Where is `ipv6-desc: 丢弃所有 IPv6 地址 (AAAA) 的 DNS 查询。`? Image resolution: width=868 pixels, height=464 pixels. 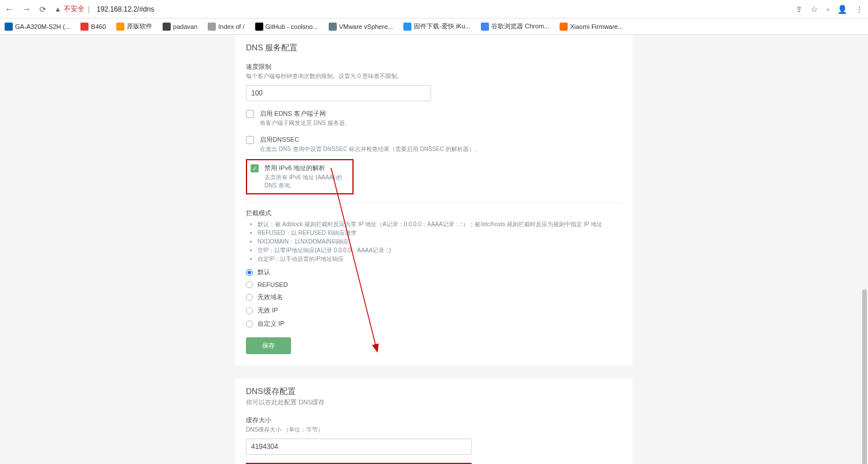 ipv6-desc: 丢弃所有 IPv6 地址 (AAAA) 的 DNS 查询。 is located at coordinates (307, 182).